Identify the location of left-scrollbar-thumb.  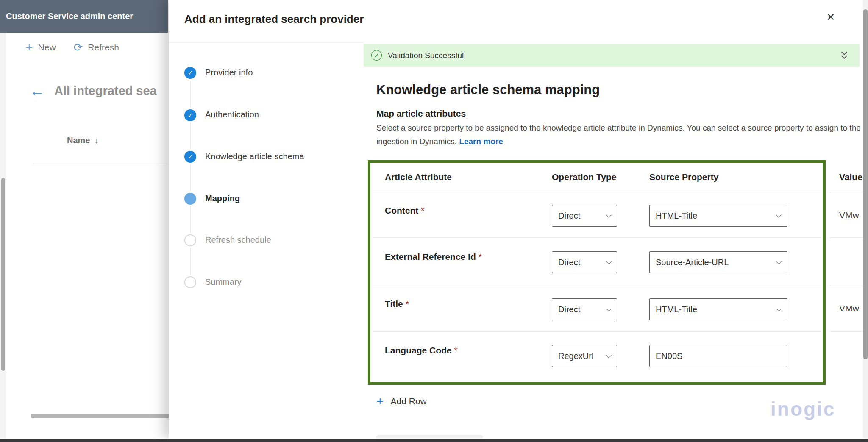
(3, 275).